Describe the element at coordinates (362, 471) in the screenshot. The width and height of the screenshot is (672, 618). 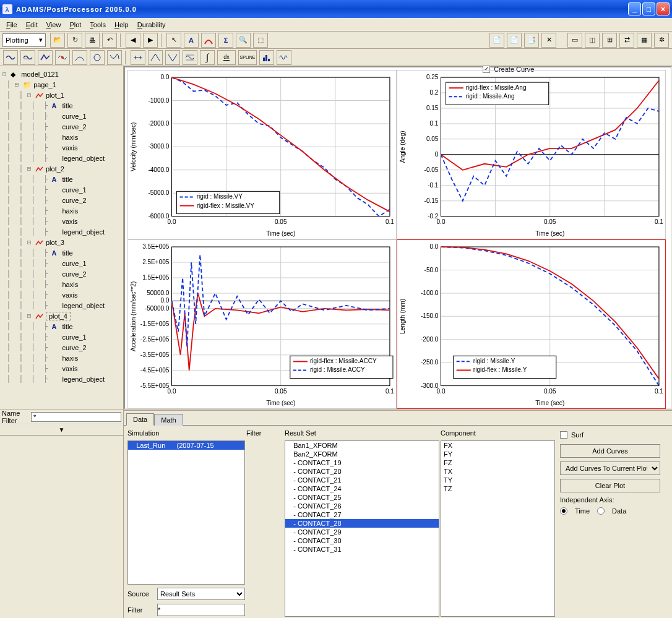
I see `list-item: - CONTACT_20` at that location.